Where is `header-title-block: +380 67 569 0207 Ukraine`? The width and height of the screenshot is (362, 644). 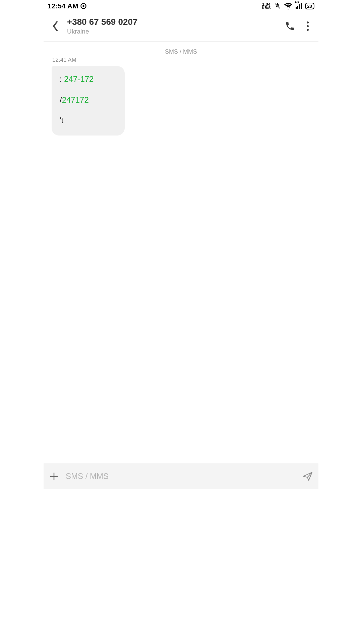 header-title-block: +380 67 569 0207 Ukraine is located at coordinates (176, 26).